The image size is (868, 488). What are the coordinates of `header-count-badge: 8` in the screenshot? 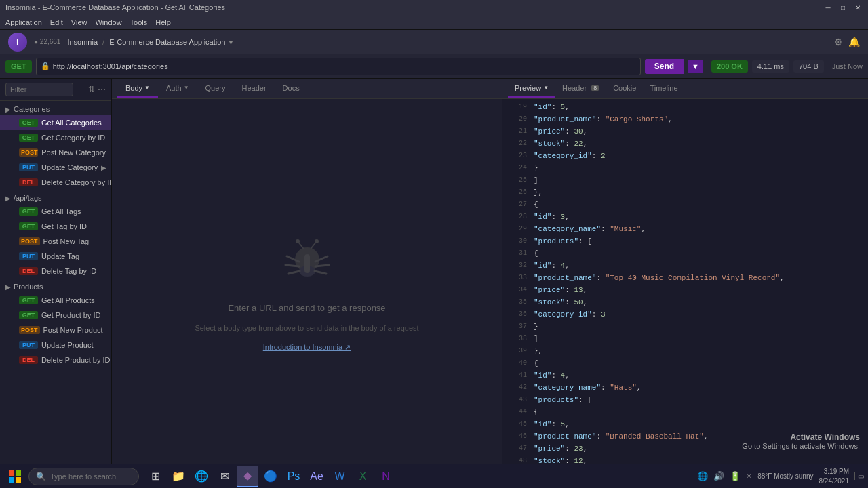 It's located at (595, 88).